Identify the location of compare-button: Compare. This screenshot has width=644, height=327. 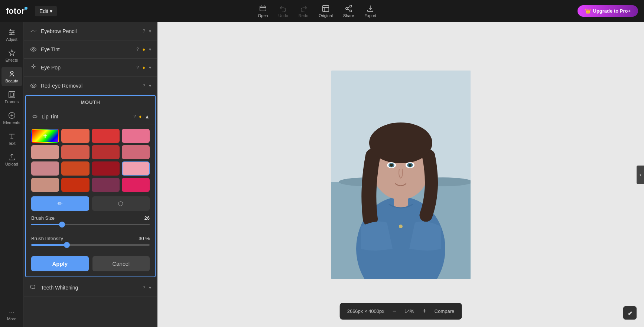
(444, 311).